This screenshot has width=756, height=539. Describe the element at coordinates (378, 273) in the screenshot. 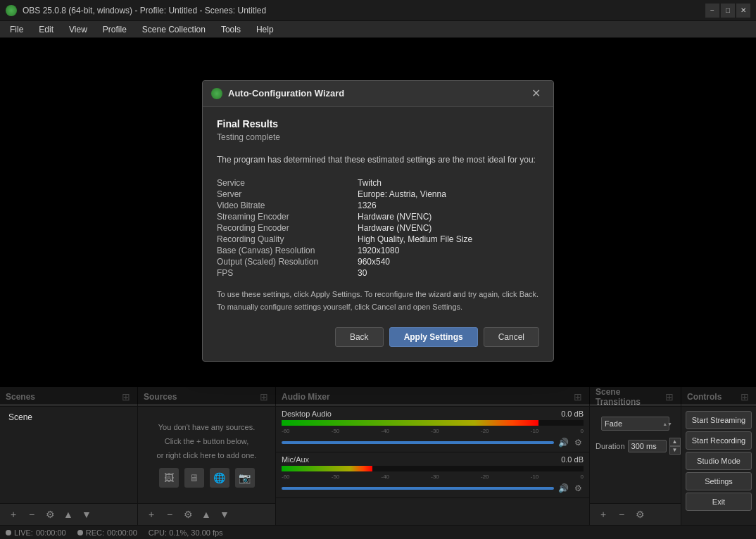

I see `result-row: FPS 30` at that location.